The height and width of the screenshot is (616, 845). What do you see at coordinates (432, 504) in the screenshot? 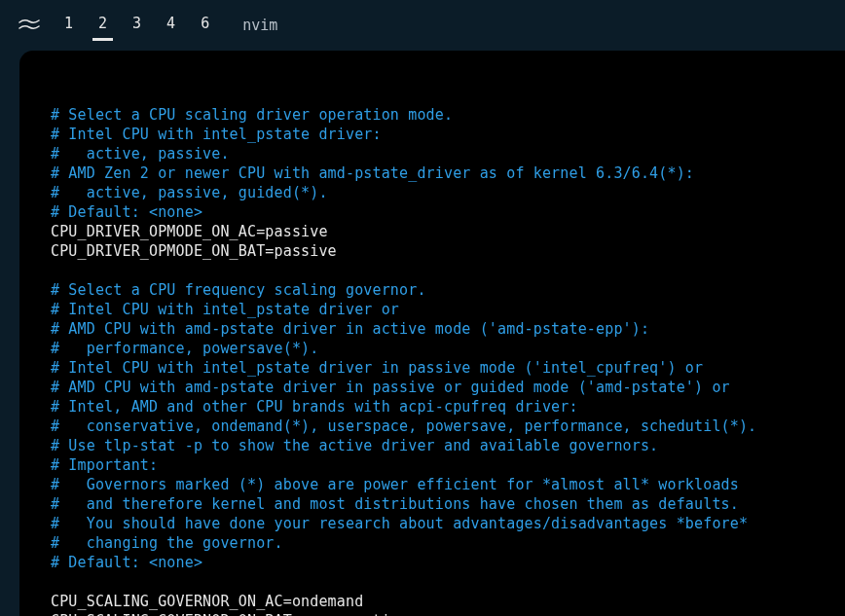
I see `editor-line: # and therefore kernel and most distribu…` at bounding box center [432, 504].